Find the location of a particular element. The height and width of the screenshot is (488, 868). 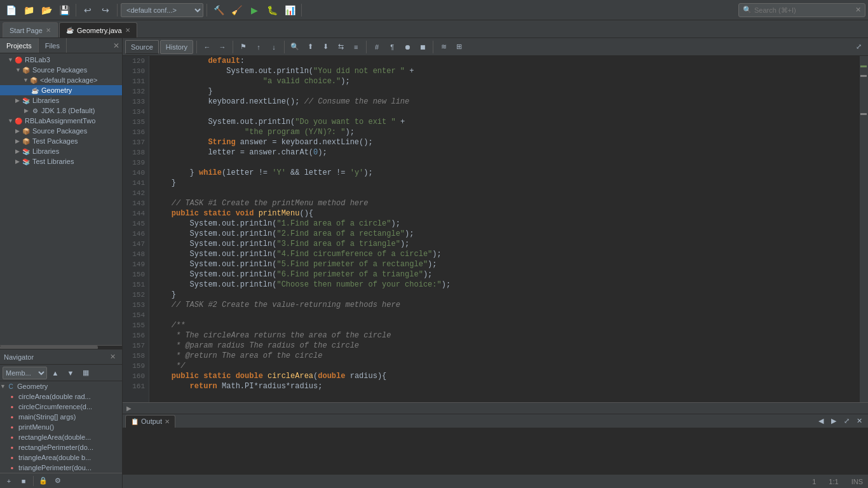

toggle-linenums-btn: # is located at coordinates (377, 47).